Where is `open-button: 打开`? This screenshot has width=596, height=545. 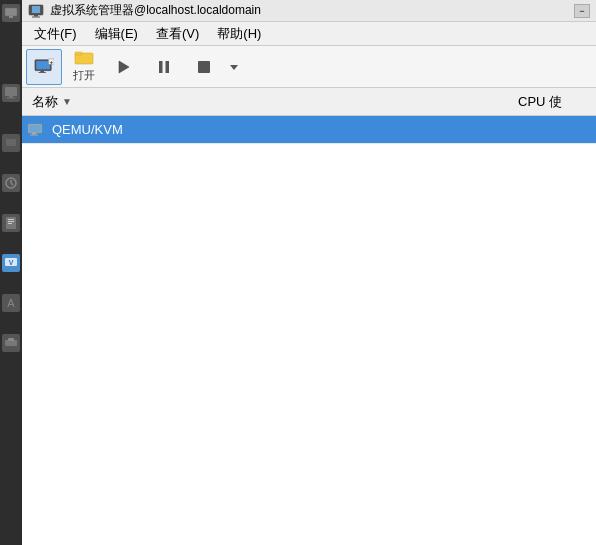 open-button: 打开 is located at coordinates (84, 67).